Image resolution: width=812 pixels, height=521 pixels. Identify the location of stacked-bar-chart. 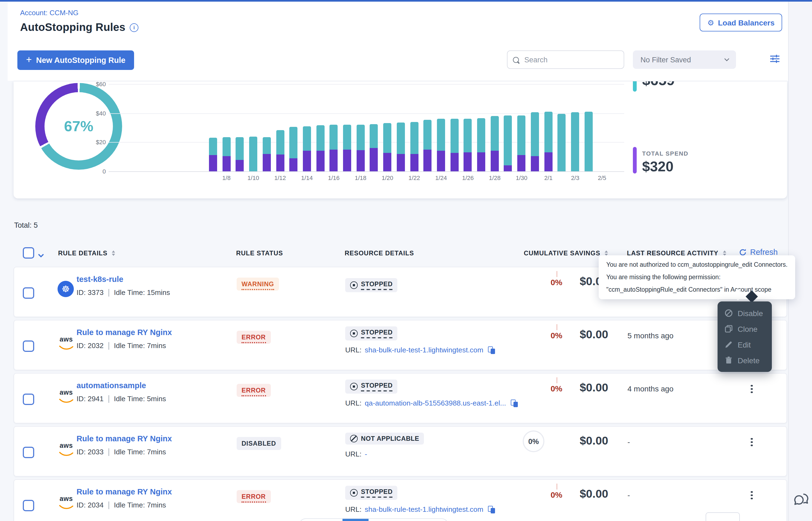
(401, 128).